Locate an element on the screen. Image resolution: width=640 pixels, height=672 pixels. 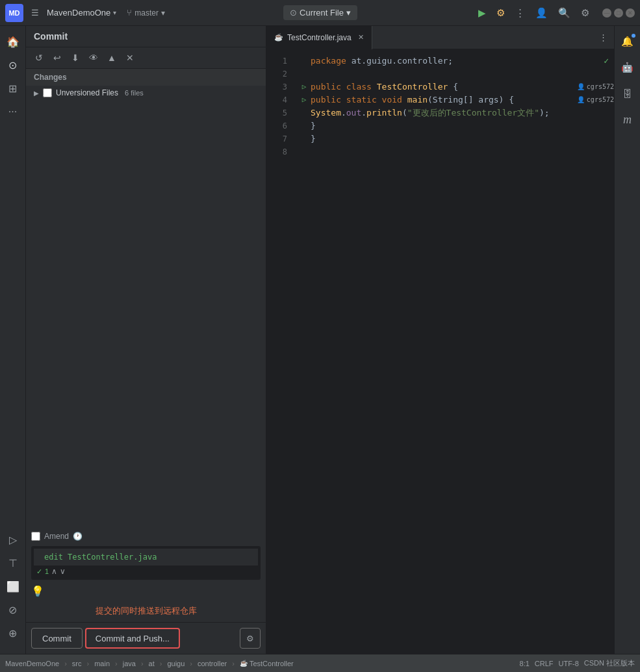
profile-button: 👤 is located at coordinates (542, 13).